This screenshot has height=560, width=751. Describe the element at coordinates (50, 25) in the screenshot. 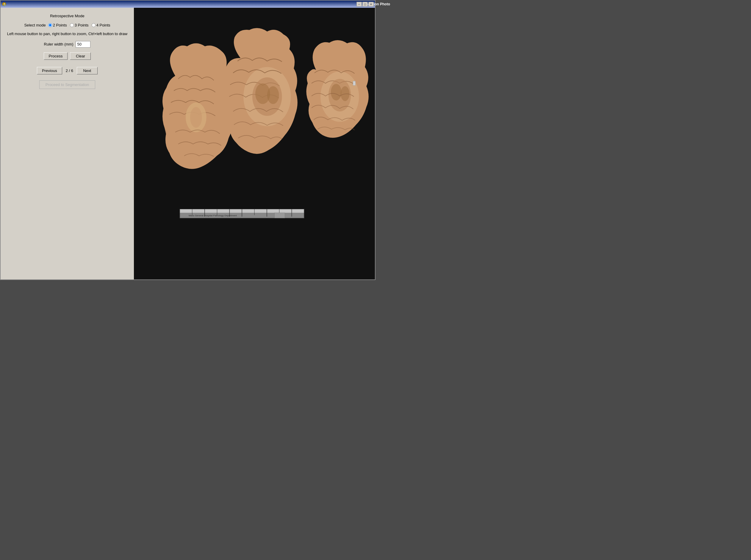

I see `mode-2points-radio` at that location.